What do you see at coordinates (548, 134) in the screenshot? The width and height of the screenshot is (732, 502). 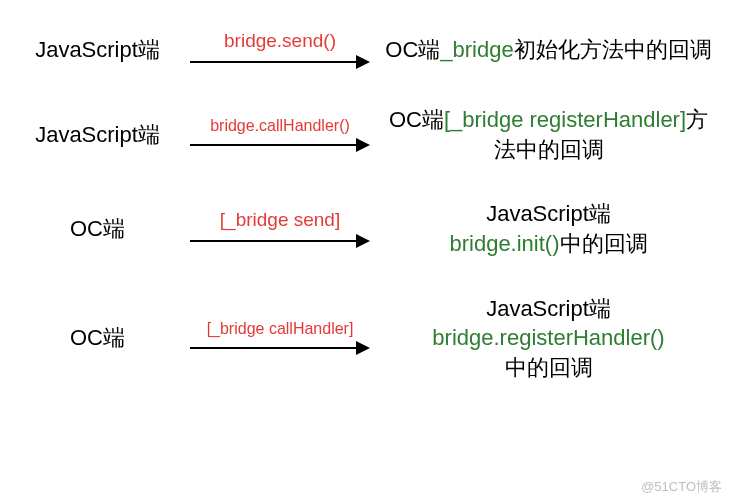 I see `target-label: OC端[_bridge registerHandler]方法中的回调` at bounding box center [548, 134].